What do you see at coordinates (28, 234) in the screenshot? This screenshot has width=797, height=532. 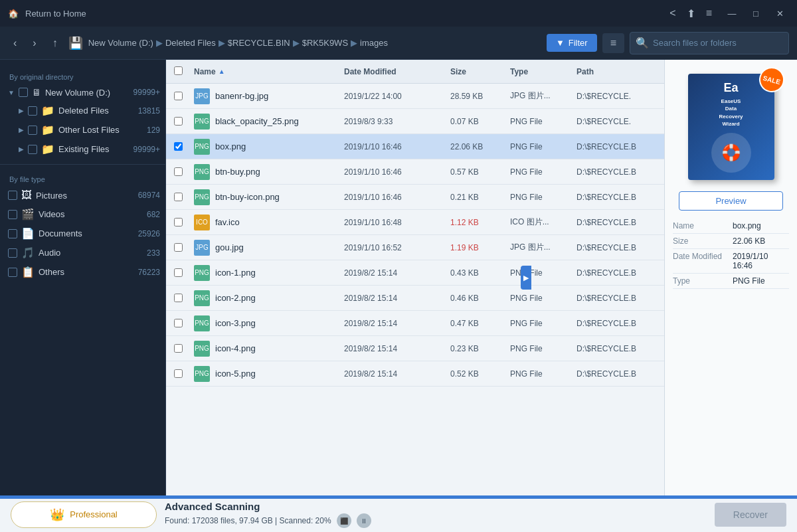 I see `documents-icon: 📄` at bounding box center [28, 234].